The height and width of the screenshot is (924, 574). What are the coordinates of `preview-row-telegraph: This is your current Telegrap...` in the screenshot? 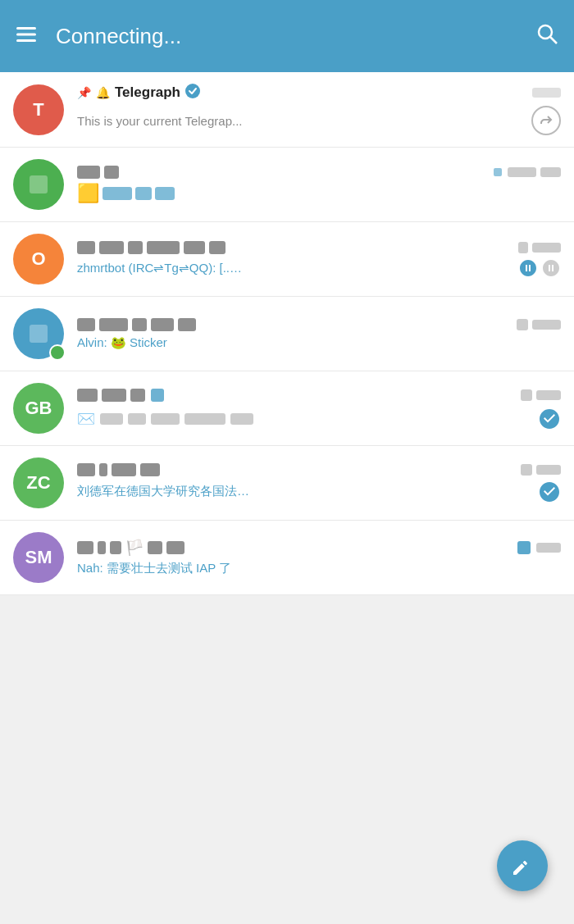 It's located at (319, 121).